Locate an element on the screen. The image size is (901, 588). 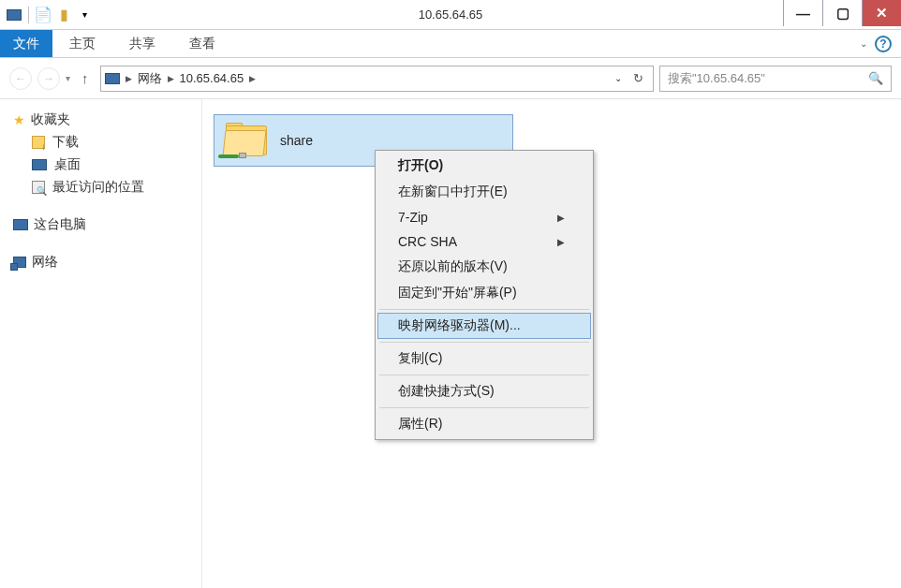
menu-item-open: 打开(O) is located at coordinates (484, 166).